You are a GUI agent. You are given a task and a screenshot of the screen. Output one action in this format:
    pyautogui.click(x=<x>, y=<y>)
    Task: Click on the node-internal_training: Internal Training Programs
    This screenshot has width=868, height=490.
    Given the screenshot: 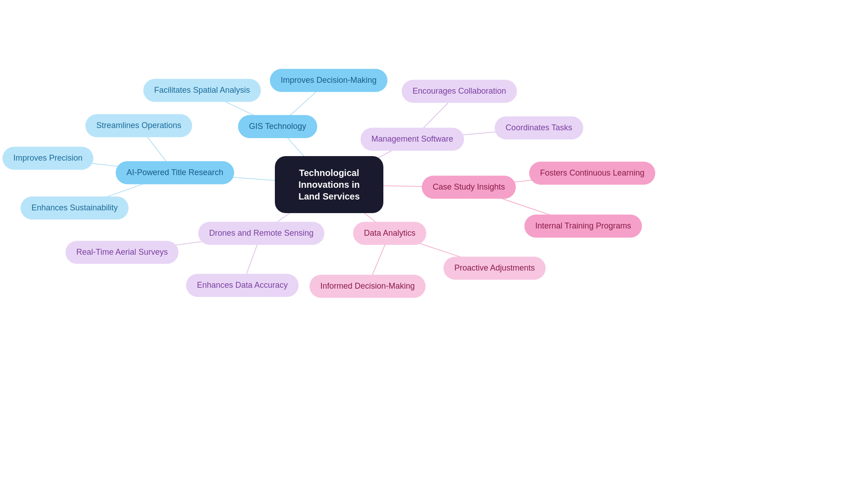 What is the action you would take?
    pyautogui.click(x=583, y=226)
    